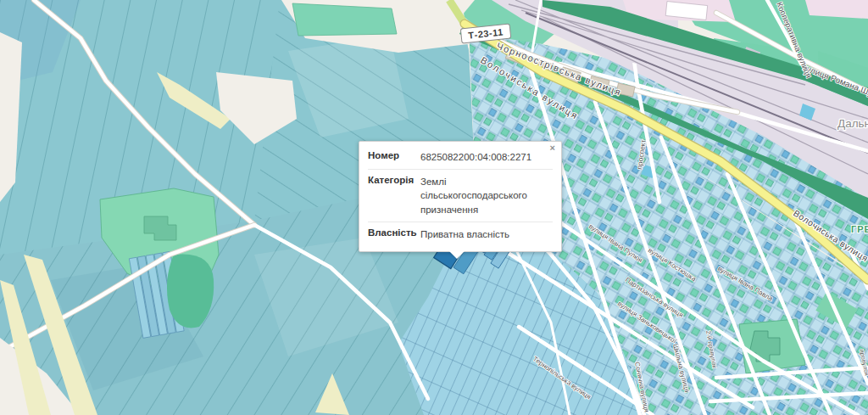 The image size is (868, 415). Describe the element at coordinates (460, 197) in the screenshot. I see `parcel-info-popup: × Номер 6825082200:04:008:2271 Категорія…` at that location.